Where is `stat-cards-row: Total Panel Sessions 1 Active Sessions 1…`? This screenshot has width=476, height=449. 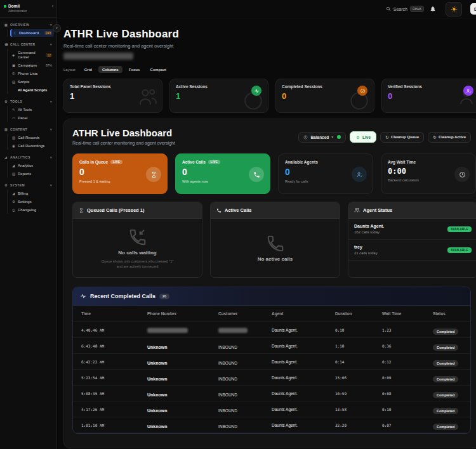
stat-cards-row: Total Panel Sessions 1 Active Sessions 1… is located at coordinates (270, 96).